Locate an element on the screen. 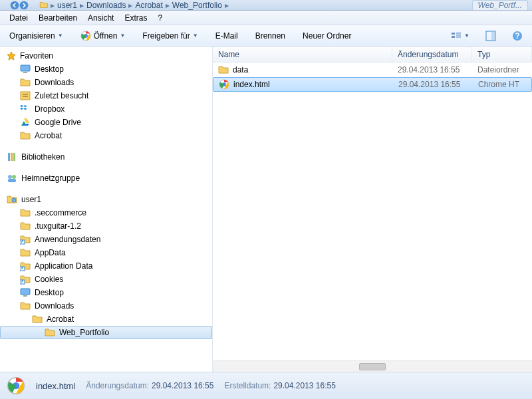 The width and height of the screenshot is (532, 399). libraries-icon is located at coordinates (12, 157).